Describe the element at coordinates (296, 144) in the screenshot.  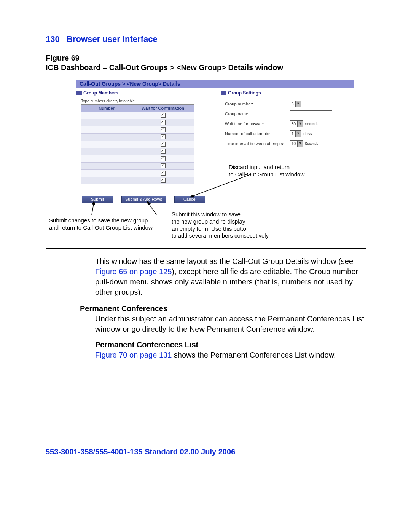
I see `interval-select: 10▼` at that location.